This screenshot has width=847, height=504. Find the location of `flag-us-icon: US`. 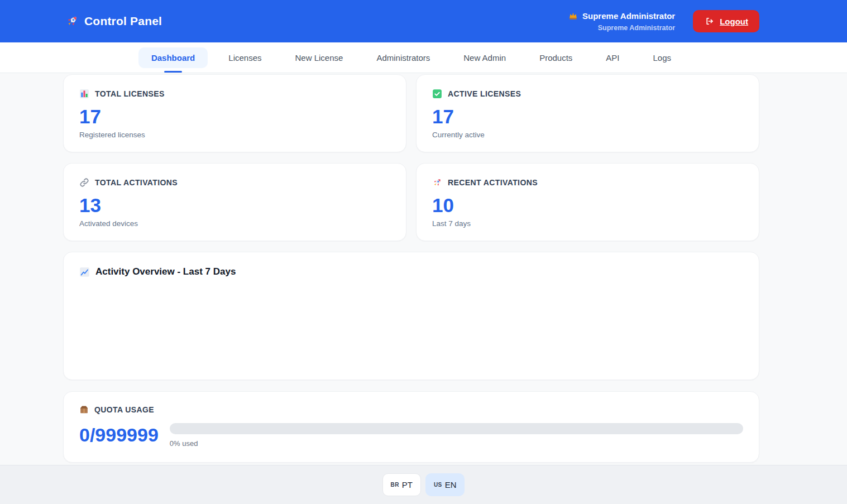

flag-us-icon: US is located at coordinates (438, 484).